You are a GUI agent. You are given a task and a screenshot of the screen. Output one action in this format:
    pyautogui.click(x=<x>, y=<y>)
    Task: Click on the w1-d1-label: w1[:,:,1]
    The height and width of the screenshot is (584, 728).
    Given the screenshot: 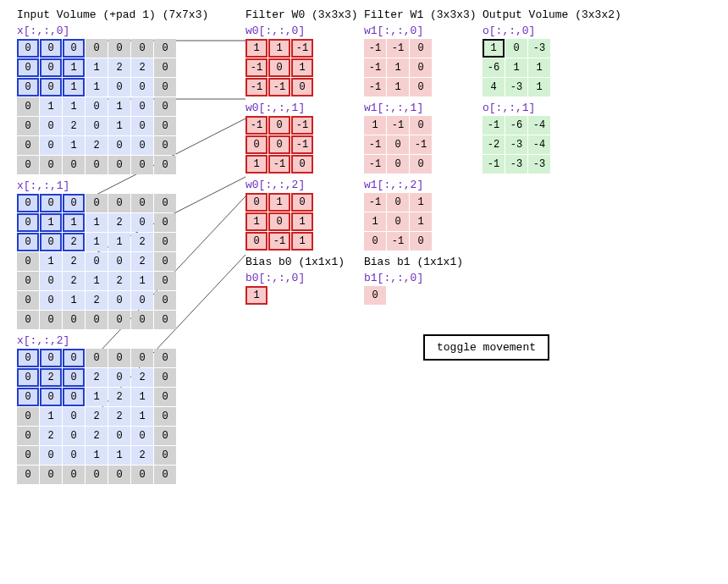 What is the action you would take?
    pyautogui.click(x=419, y=108)
    